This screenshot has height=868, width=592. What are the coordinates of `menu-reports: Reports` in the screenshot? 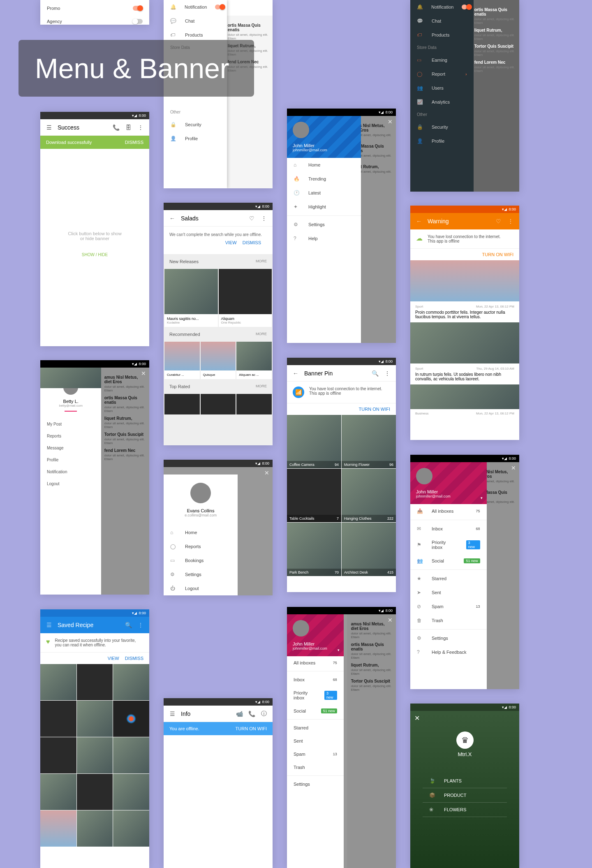 It's located at (71, 436).